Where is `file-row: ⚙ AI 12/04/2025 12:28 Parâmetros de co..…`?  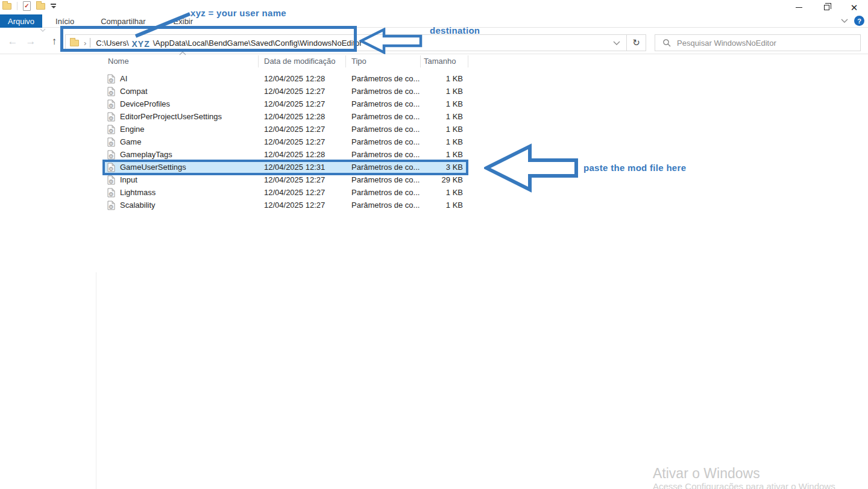 file-row: ⚙ AI 12/04/2025 12:28 Parâmetros de co..… is located at coordinates (286, 78).